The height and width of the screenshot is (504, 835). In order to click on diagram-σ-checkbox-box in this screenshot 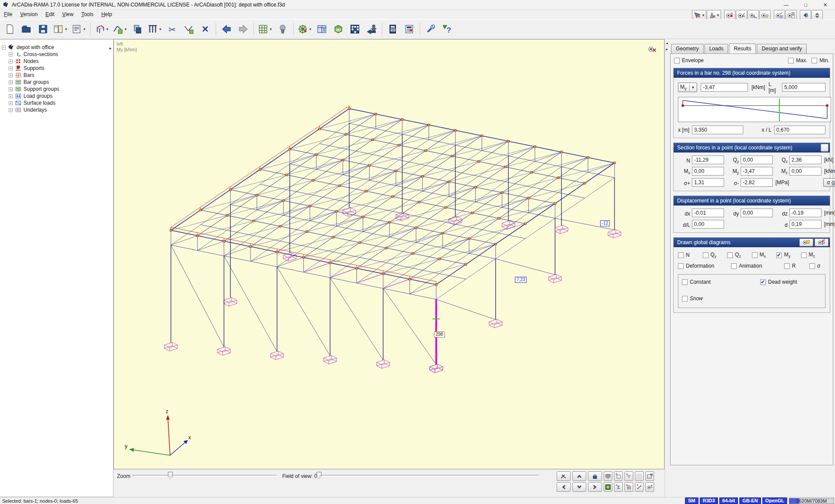, I will do `click(812, 266)`.